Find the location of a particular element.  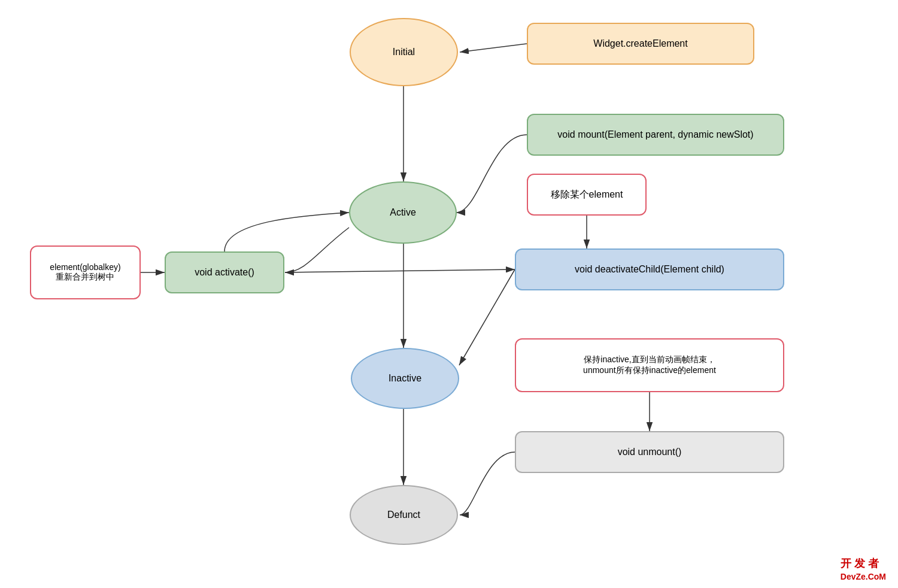

remove-element-label: 移除某个element is located at coordinates (587, 195).